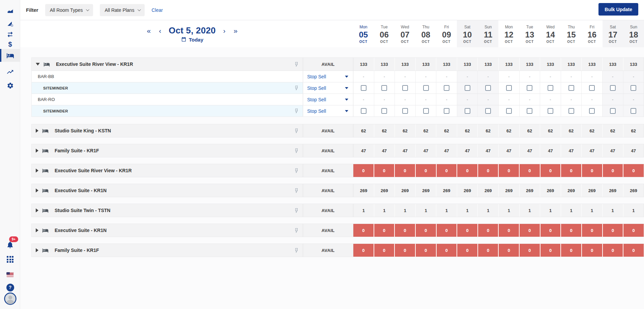 The width and height of the screenshot is (644, 309). I want to click on day-of-week: Wed, so click(550, 27).